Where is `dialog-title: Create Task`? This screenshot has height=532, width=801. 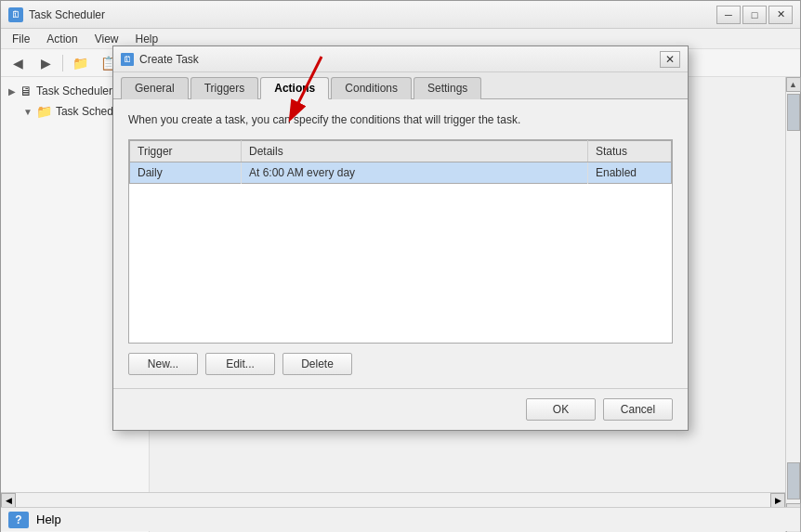
dialog-title: Create Task is located at coordinates (397, 59).